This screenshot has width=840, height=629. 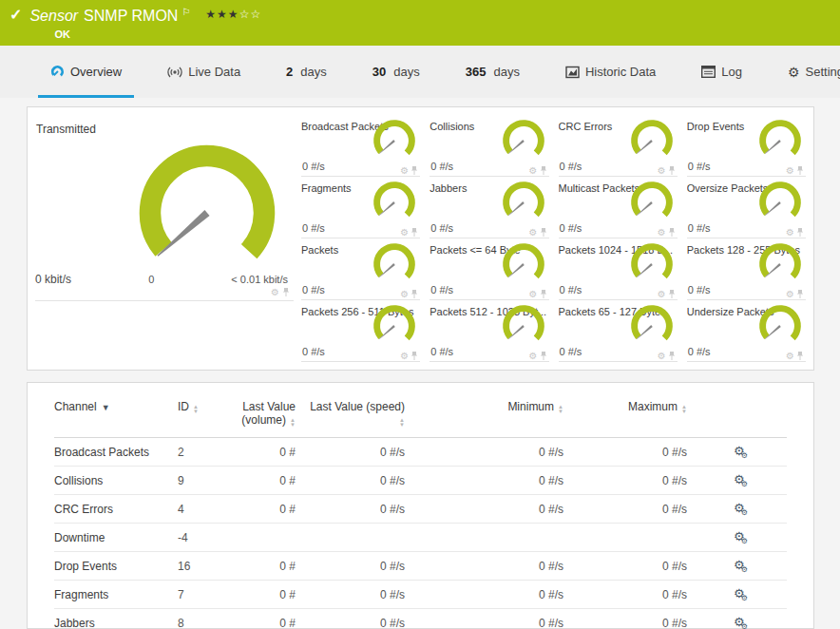 What do you see at coordinates (618, 207) in the screenshot?
I see `mini-gauge-cell: Multicast Packets 0 #/s ⚙` at bounding box center [618, 207].